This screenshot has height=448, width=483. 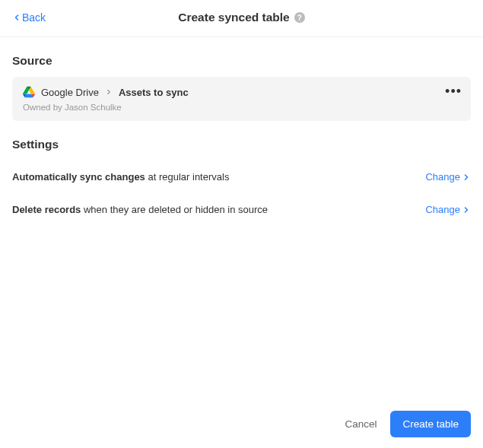 I want to click on setting-delete-bold: Delete records, so click(x=46, y=210).